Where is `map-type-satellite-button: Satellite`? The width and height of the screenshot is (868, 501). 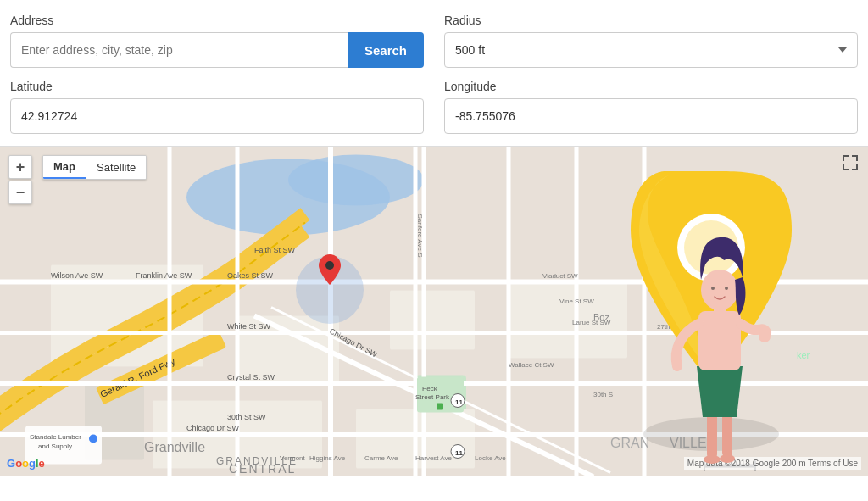
map-type-satellite-button: Satellite is located at coordinates (116, 168).